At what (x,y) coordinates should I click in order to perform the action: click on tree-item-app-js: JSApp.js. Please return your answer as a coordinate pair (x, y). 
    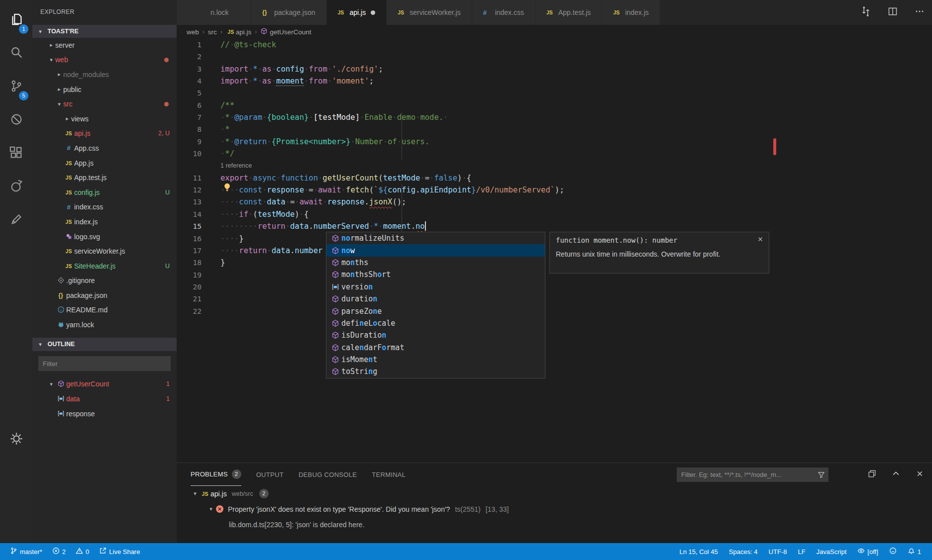
    Looking at the image, I should click on (104, 163).